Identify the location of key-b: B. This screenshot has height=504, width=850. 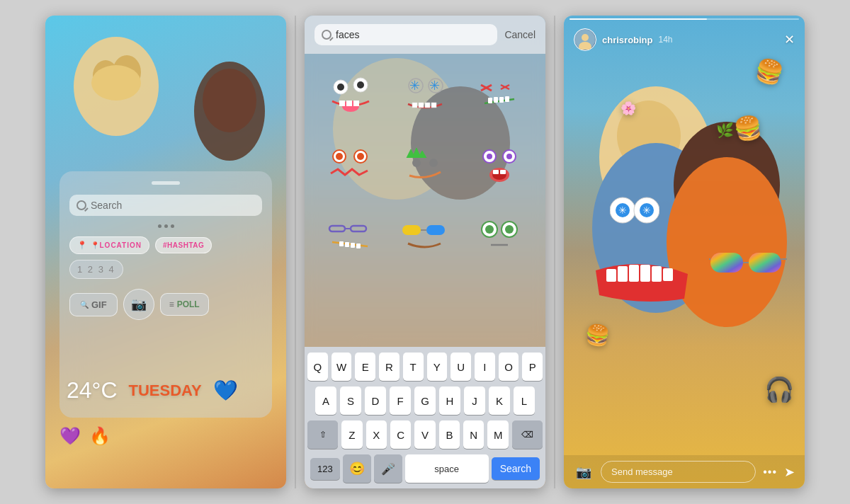
(449, 435).